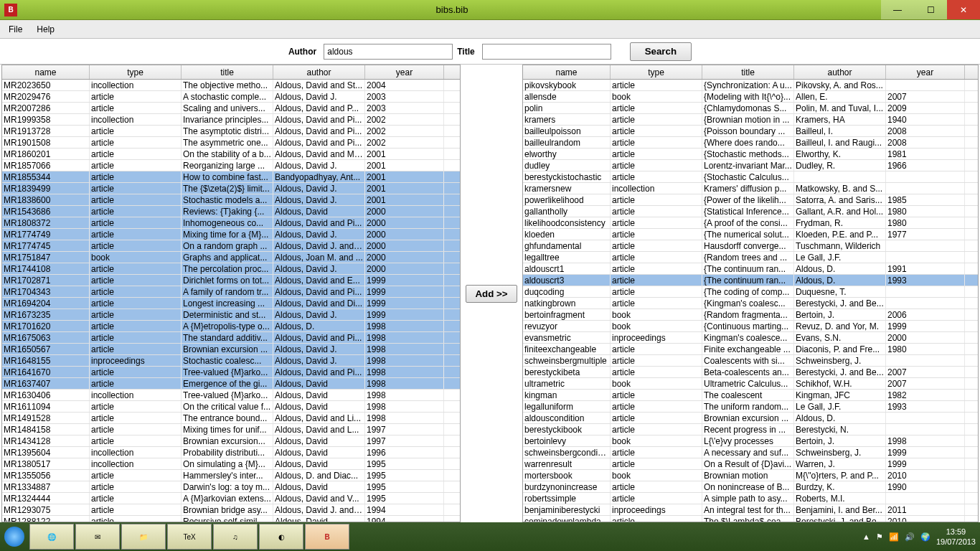 This screenshot has width=980, height=551. What do you see at coordinates (231, 441) in the screenshot?
I see `table-row: MR1434128articleBrownian excursion...Ald…` at bounding box center [231, 441].